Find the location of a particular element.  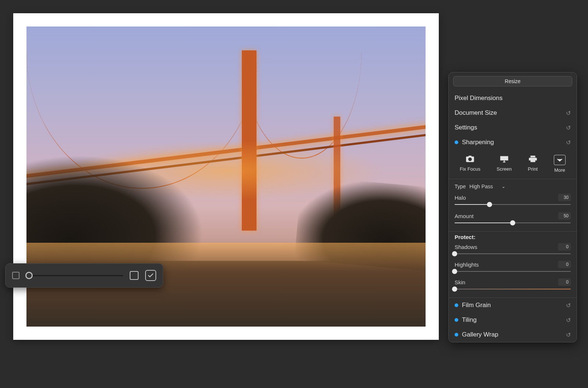

type-label: Type is located at coordinates (460, 186).